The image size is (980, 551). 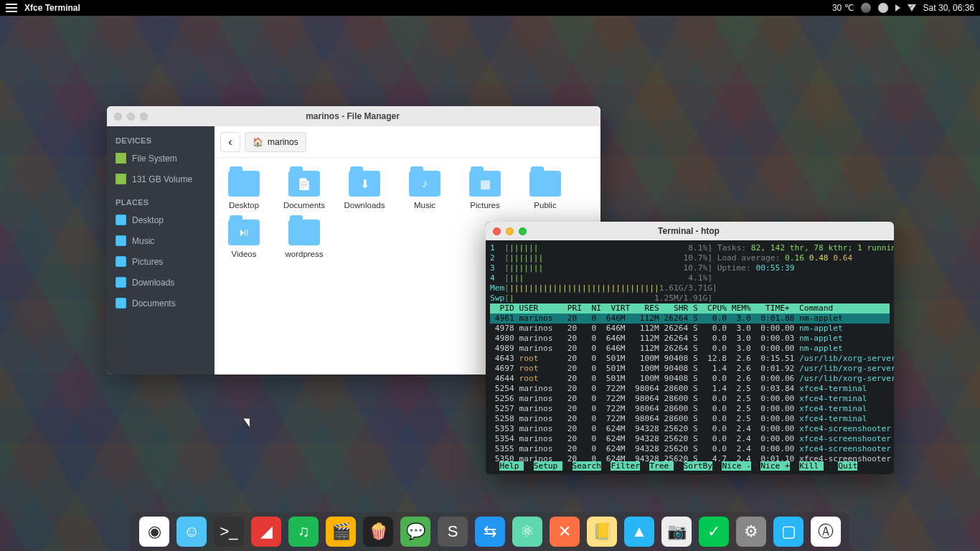 I want to click on dock-app-check: ✓, so click(x=714, y=532).